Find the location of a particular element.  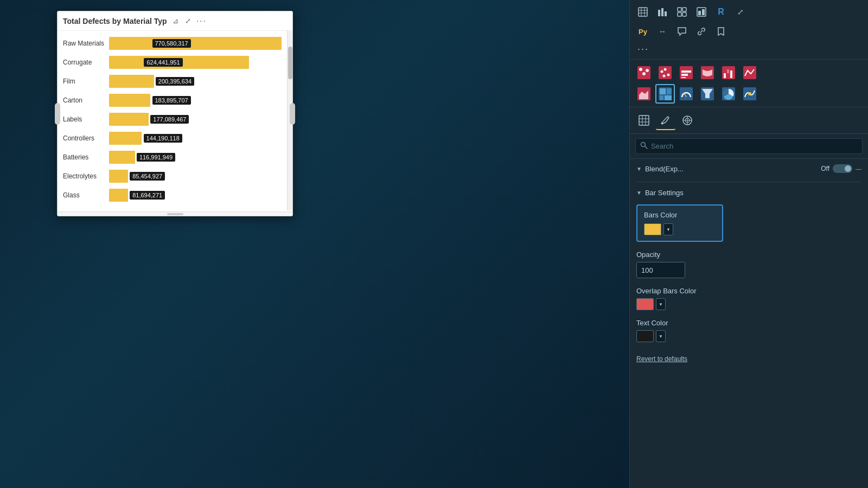

search-input is located at coordinates (754, 146).